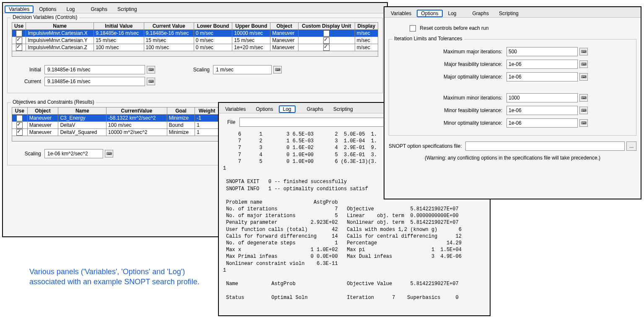 Image resolution: width=644 pixels, height=317 pixels. I want to click on current-label: Current, so click(26, 81).